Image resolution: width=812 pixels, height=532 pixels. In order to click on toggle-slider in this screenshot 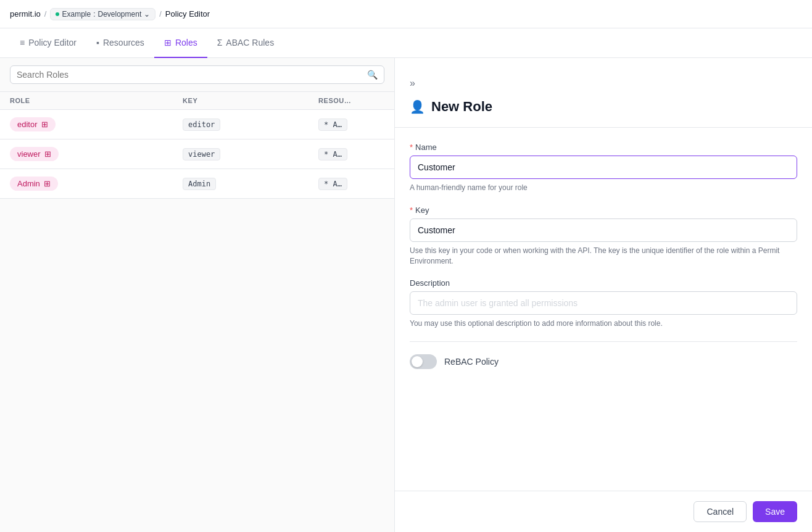, I will do `click(423, 362)`.